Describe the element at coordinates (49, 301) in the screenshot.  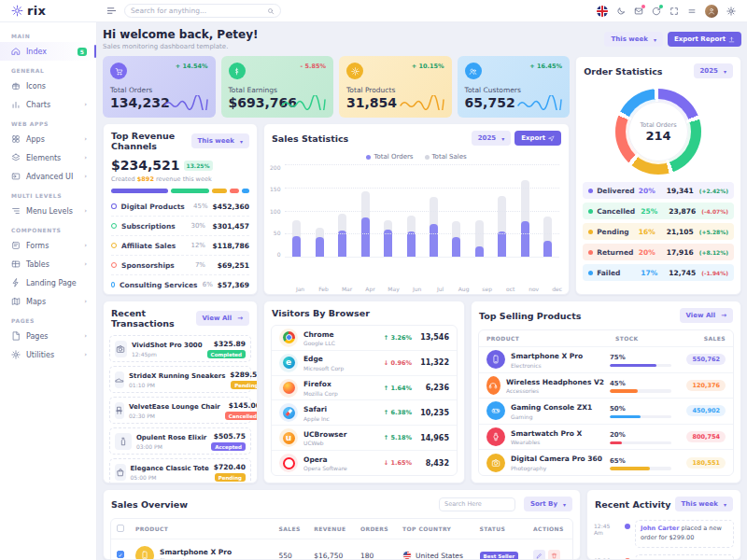
I see `sidebar-item-maps: Maps›` at that location.